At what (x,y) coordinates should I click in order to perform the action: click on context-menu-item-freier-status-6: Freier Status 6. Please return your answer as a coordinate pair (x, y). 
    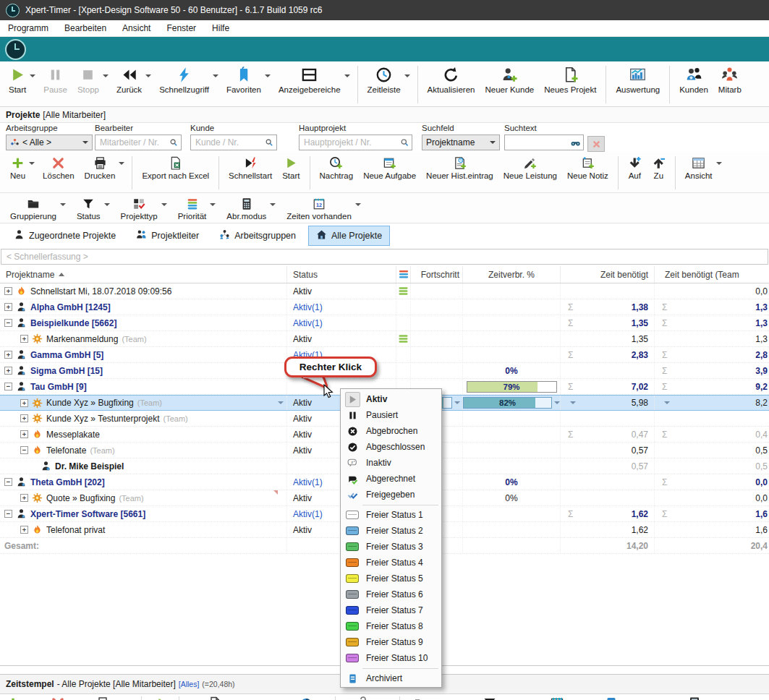
    Looking at the image, I should click on (391, 594).